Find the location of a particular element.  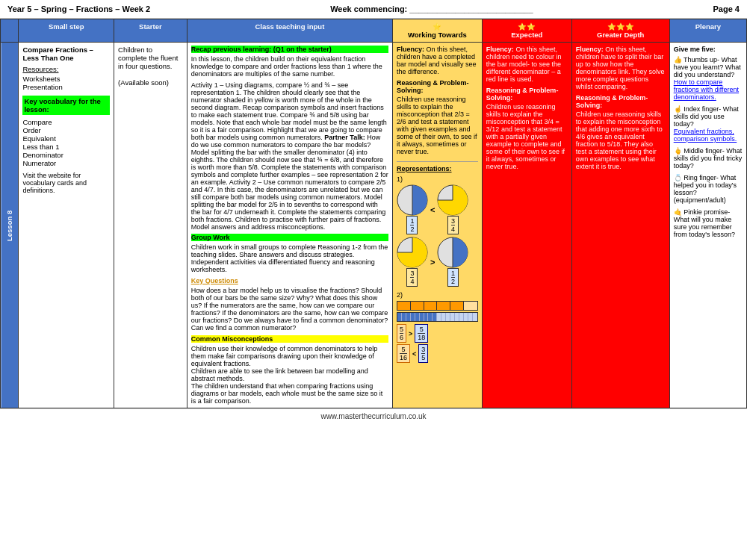

greater-reasoning-label: Reasoning & Problem-Solving: is located at coordinates (621, 102).